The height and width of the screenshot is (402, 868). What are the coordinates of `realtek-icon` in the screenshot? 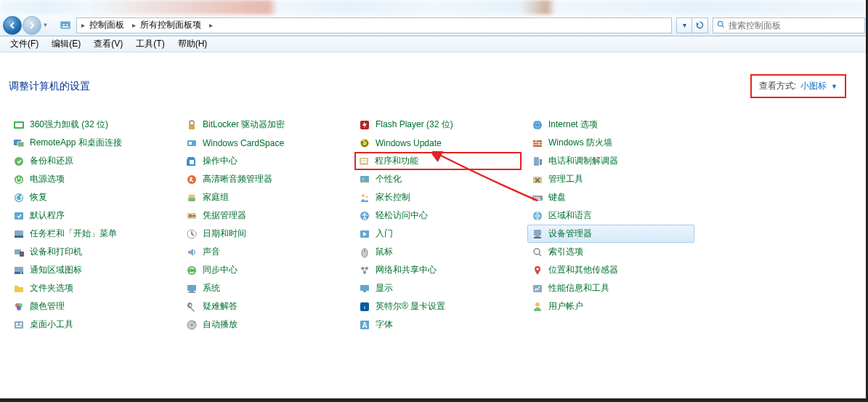 It's located at (192, 180).